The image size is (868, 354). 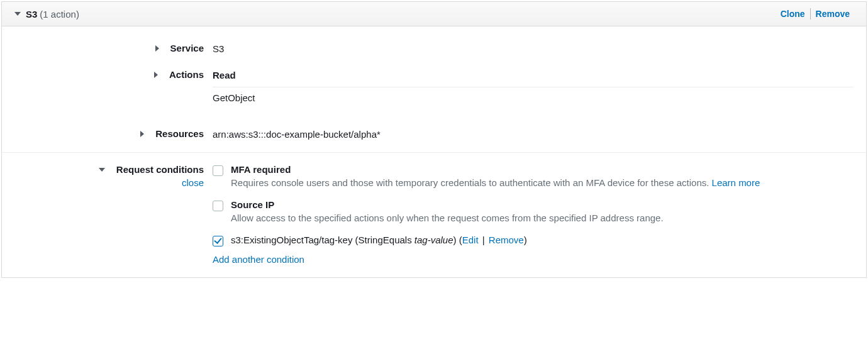 What do you see at coordinates (533, 259) in the screenshot?
I see `add-another-condition-link: Add another condition` at bounding box center [533, 259].